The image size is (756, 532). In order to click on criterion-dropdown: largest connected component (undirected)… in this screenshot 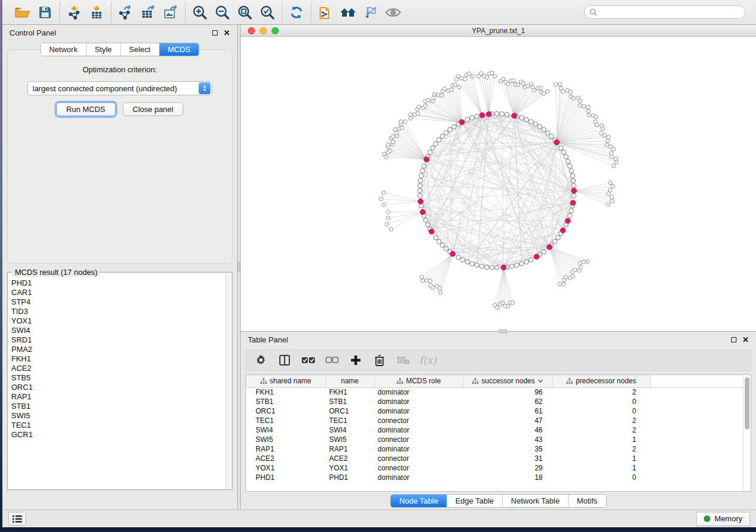, I will do `click(120, 88)`.